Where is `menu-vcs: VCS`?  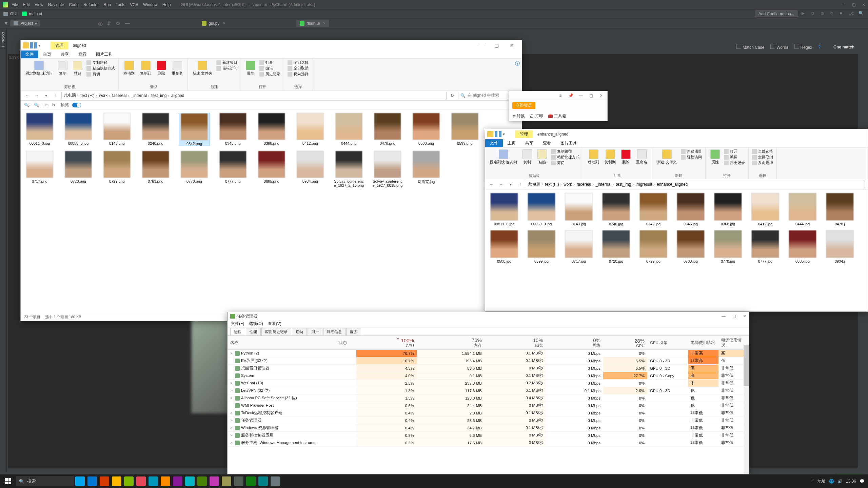
menu-vcs: VCS is located at coordinates (134, 5).